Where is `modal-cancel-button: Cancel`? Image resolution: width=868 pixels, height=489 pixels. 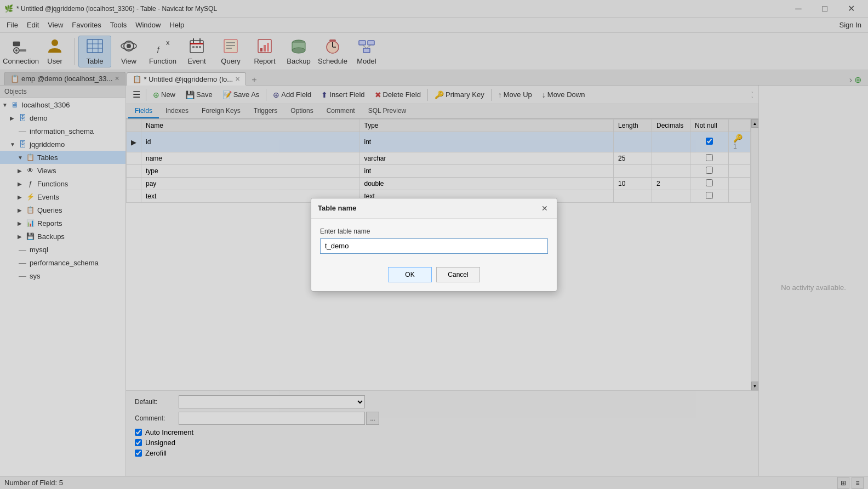 modal-cancel-button: Cancel is located at coordinates (458, 275).